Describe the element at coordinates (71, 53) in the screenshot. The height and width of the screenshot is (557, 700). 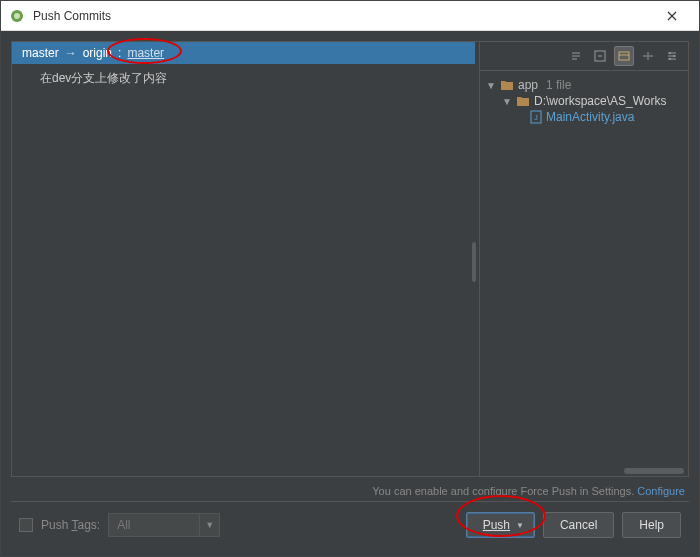
I see `arrow-icon: →` at that location.